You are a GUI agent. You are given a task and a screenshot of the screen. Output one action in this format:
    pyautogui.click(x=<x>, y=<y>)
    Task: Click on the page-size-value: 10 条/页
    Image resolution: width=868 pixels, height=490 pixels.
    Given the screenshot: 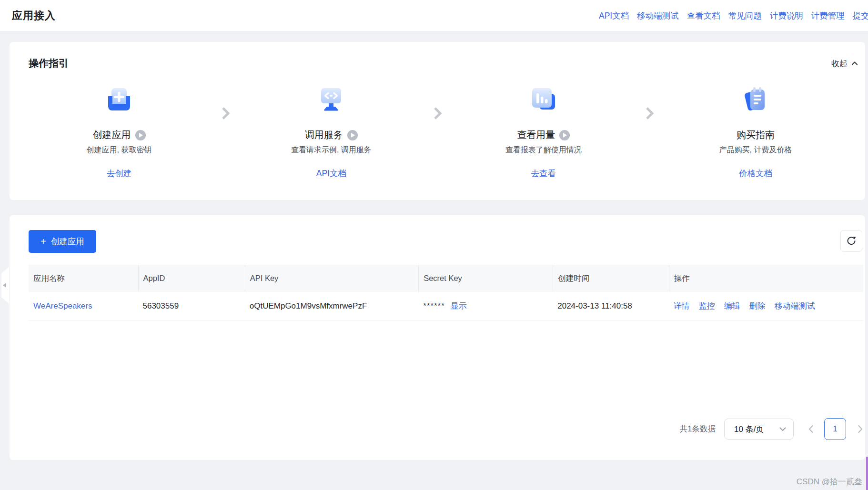 What is the action you would take?
    pyautogui.click(x=749, y=430)
    